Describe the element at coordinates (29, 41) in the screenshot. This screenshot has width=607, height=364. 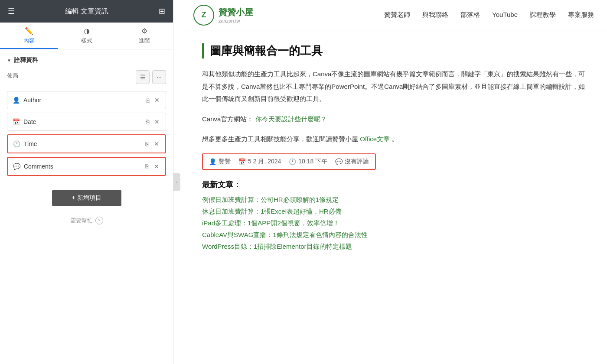
I see `tab-content-label: 內容` at that location.